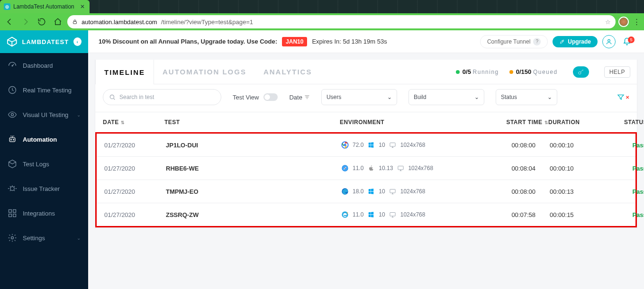 This screenshot has height=289, width=644. What do you see at coordinates (408, 168) in the screenshot?
I see `cell-environment: 11.0 10.13 1024x768` at bounding box center [408, 168].